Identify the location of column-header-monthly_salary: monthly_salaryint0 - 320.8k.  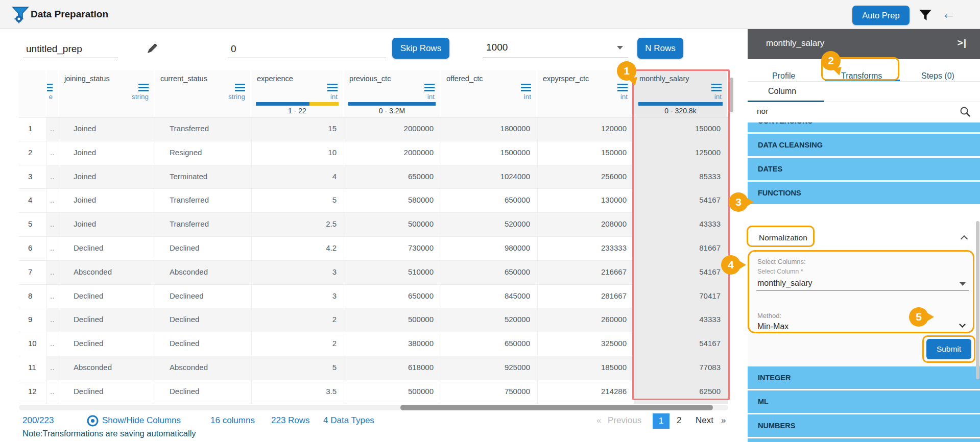
(681, 94).